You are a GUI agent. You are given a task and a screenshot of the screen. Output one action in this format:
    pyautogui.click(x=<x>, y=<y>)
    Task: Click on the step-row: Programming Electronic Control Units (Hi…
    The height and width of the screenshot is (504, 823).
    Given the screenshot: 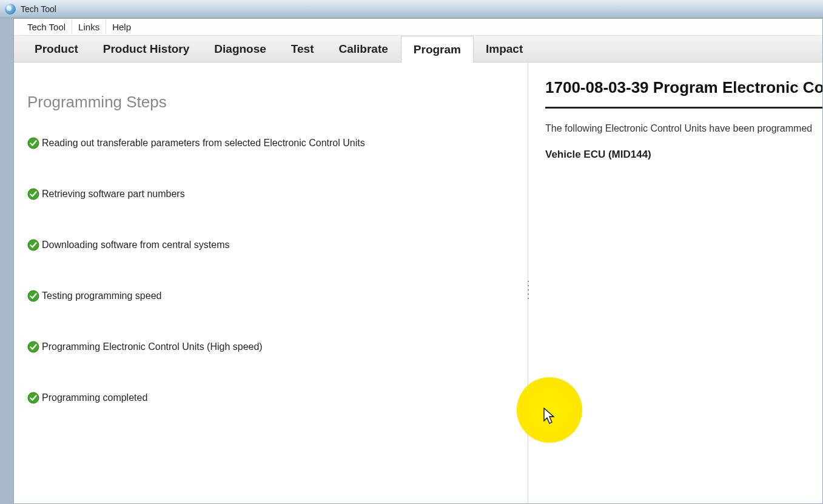 What is the action you would take?
    pyautogui.click(x=278, y=347)
    